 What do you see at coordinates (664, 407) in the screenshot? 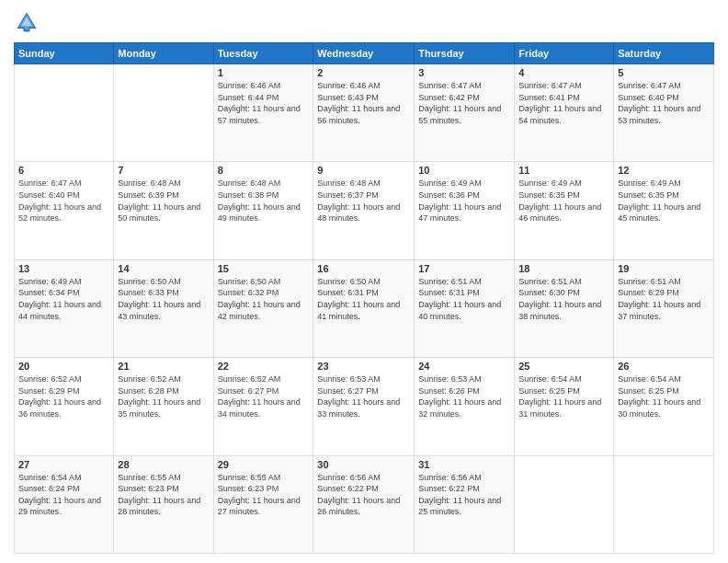
I see `day-cell: 26Sunrise: 6:54 AM Sunset: 6:25 PM Dayli…` at bounding box center [664, 407].